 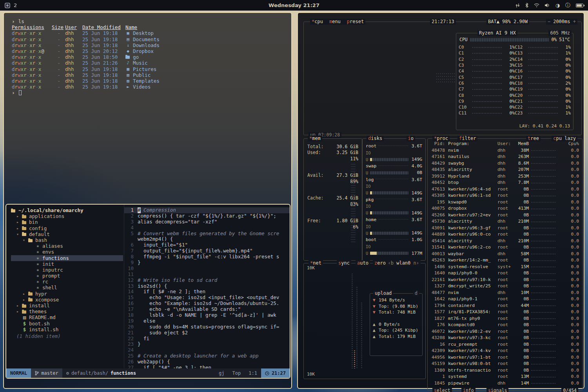 I want to click on code-line: 25 # Create a desktop launcher for a web…, so click(x=207, y=356).